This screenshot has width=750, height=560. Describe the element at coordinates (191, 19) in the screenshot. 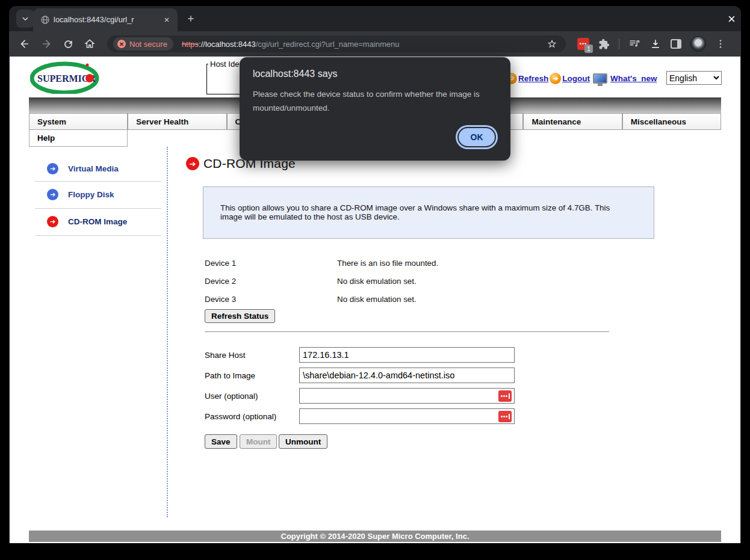

I see `plus-icon` at that location.